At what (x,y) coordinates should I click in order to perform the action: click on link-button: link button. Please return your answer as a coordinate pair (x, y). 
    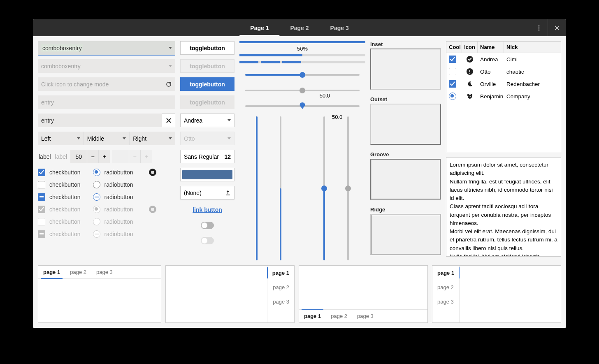
    Looking at the image, I should click on (207, 210).